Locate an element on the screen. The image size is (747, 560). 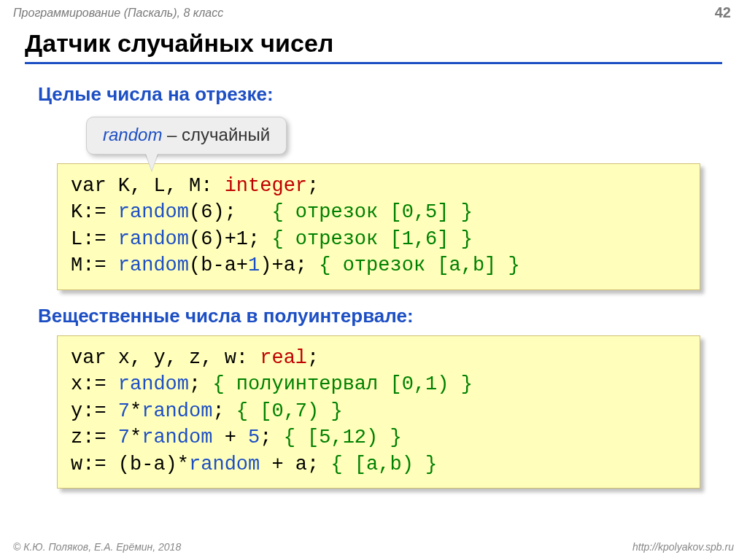
code-token: integer is located at coordinates (266, 186).